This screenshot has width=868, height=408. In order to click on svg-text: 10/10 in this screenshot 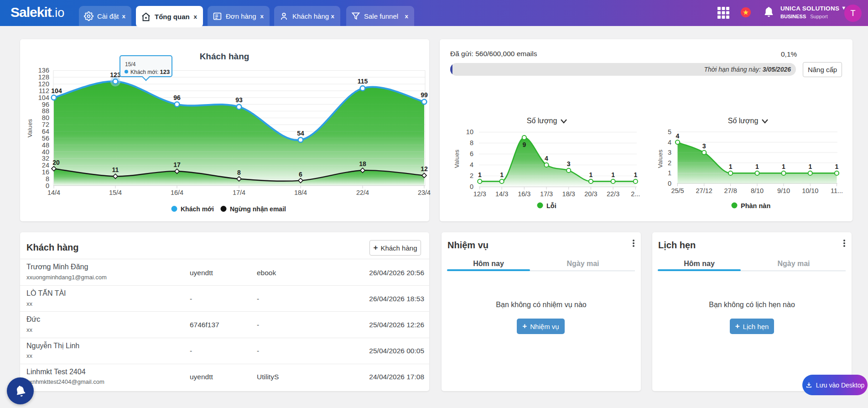, I will do `click(810, 191)`.